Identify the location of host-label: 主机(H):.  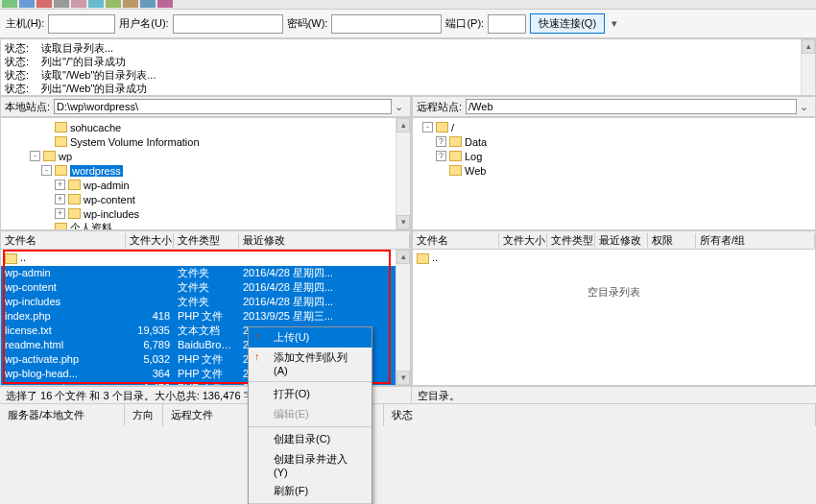
(25, 23).